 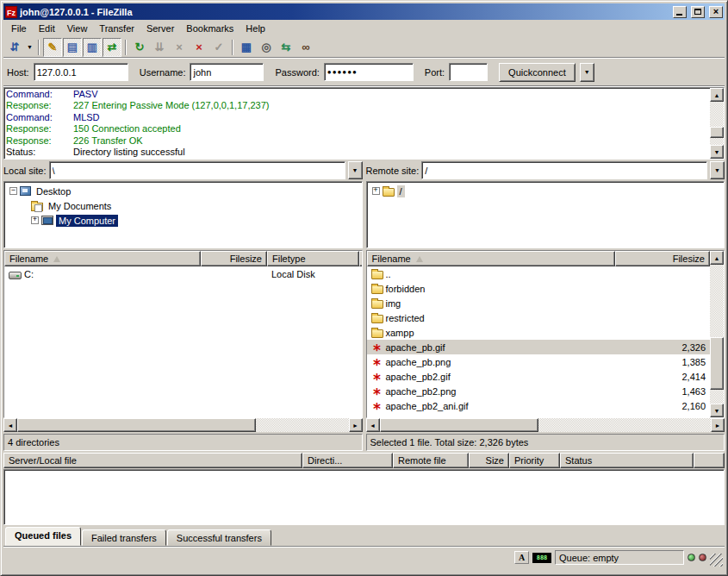 What do you see at coordinates (357, 141) in the screenshot?
I see `log-line: Response:226 Transfer OK` at bounding box center [357, 141].